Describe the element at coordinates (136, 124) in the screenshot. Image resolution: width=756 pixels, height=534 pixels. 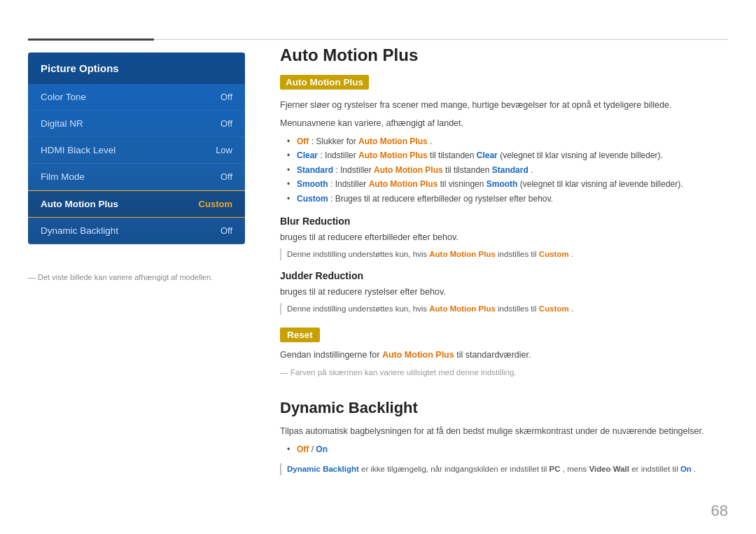
I see `sidebar-item-digital-nr: Digital NR Off` at that location.